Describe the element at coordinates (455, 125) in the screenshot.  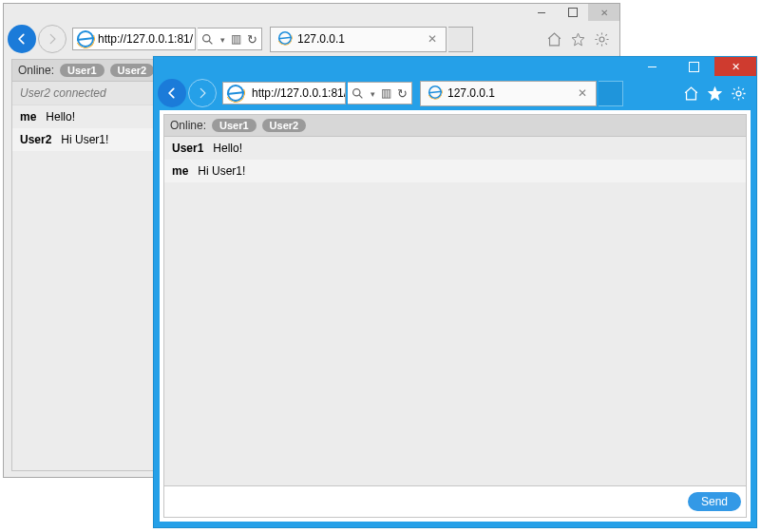
I see `online-bar: Online: User1 User2` at that location.